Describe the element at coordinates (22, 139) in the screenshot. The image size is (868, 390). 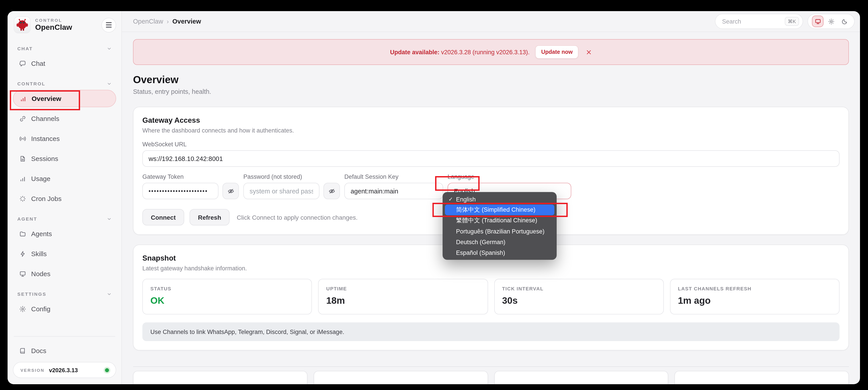
I see `broadcast-icon` at that location.